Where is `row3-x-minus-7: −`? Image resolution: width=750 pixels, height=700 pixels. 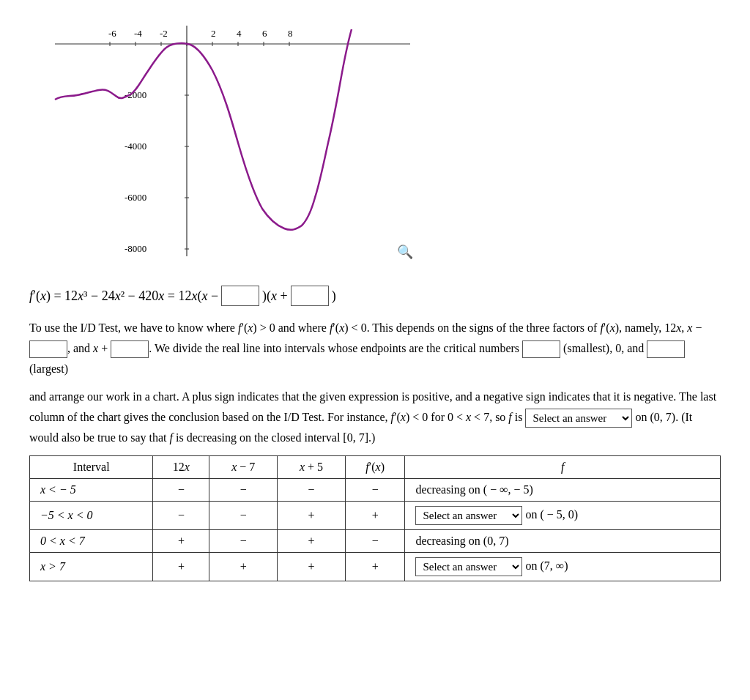 row3-x-minus-7: − is located at coordinates (243, 542).